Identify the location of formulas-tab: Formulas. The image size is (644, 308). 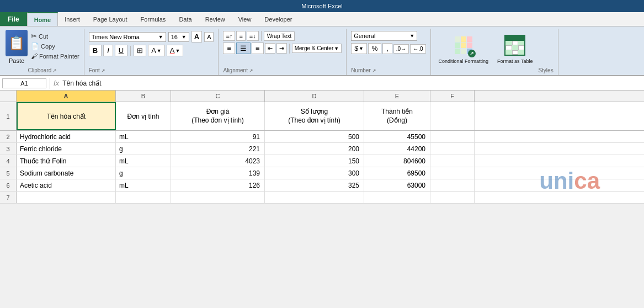
(153, 19).